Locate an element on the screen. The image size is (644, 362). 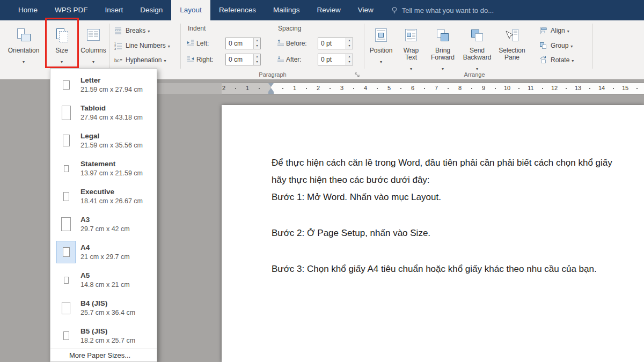
size-label: Size is located at coordinates (61, 50).